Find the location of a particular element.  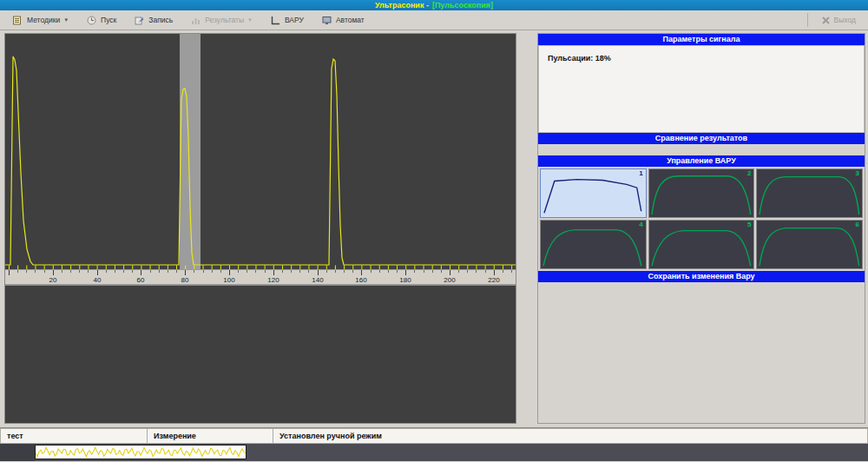

status-bar: тест Измерение Установлен ручной режим is located at coordinates (434, 436).